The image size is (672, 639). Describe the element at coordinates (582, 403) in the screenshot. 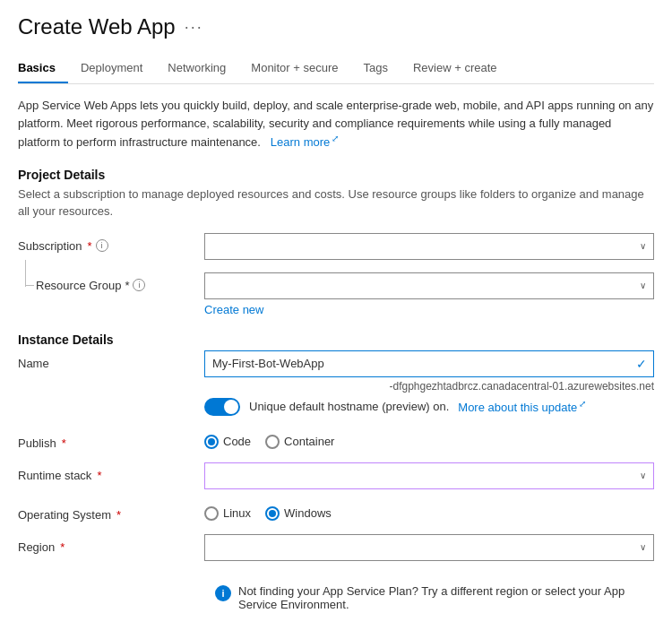

I see `toggle-ext-icon: ⤢` at that location.